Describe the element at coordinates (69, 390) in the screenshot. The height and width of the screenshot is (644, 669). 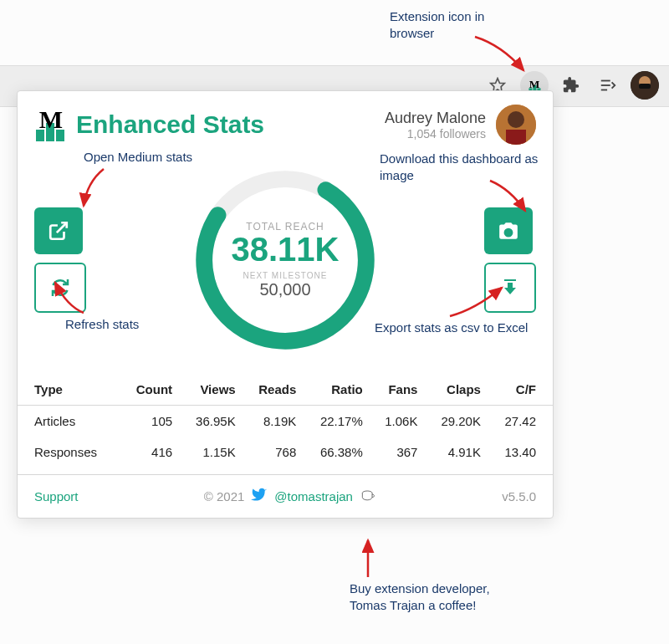
I see `th-type: Type` at that location.